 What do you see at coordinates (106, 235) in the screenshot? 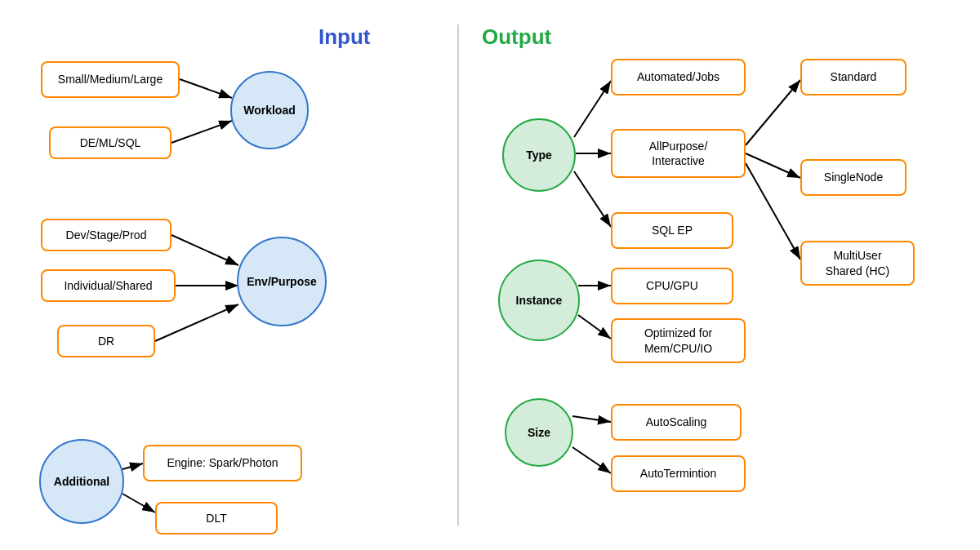
I see `box-dev-stage-prod: Dev/Stage/Prod` at bounding box center [106, 235].